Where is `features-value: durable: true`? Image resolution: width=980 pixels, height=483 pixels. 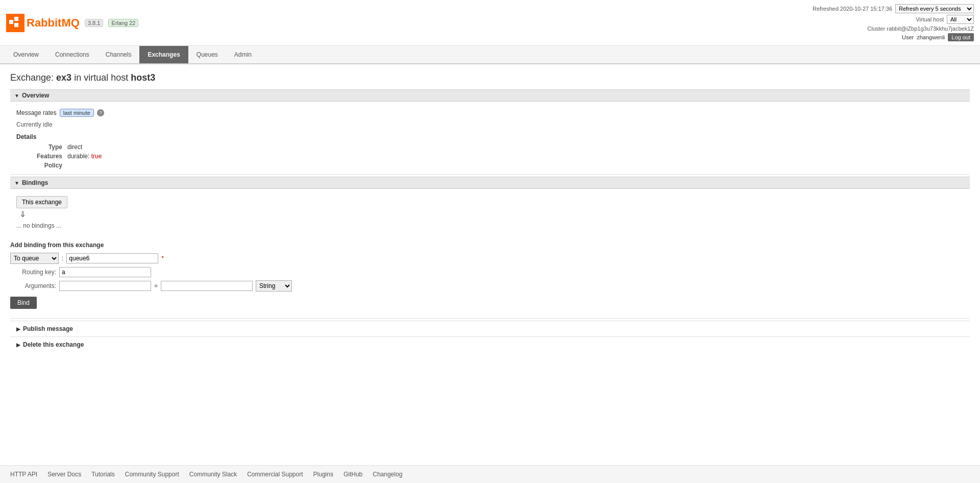 features-value: durable: true is located at coordinates (85, 156).